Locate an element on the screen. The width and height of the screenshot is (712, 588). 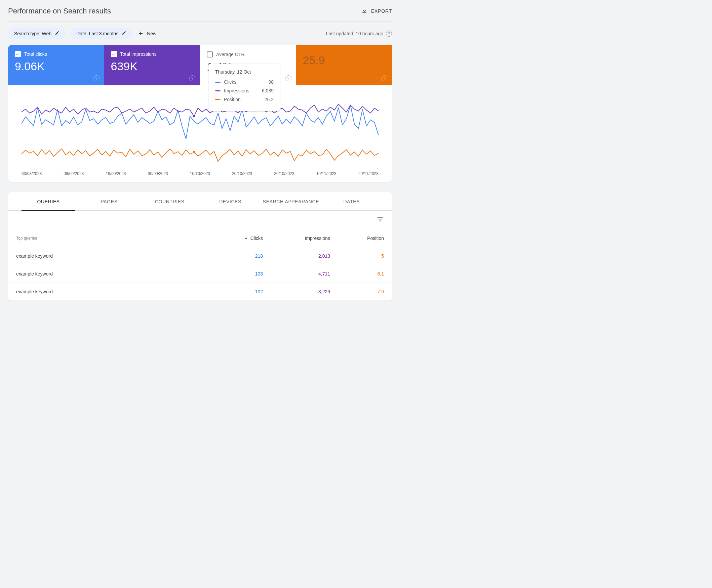
x-tick: 30/08/2023 is located at coordinates (32, 174).